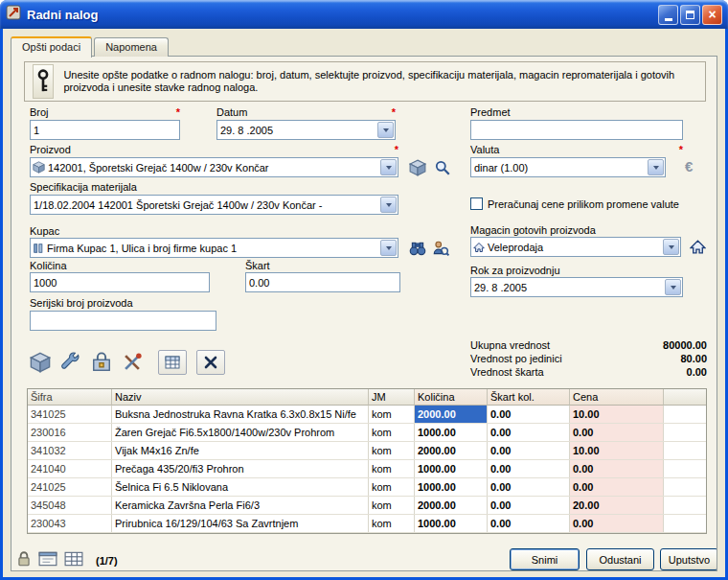 The width and height of the screenshot is (728, 580). What do you see at coordinates (240, 469) in the screenshot?
I see `table-cell: Prečaga 435/20/fi3 Prohron` at bounding box center [240, 469].